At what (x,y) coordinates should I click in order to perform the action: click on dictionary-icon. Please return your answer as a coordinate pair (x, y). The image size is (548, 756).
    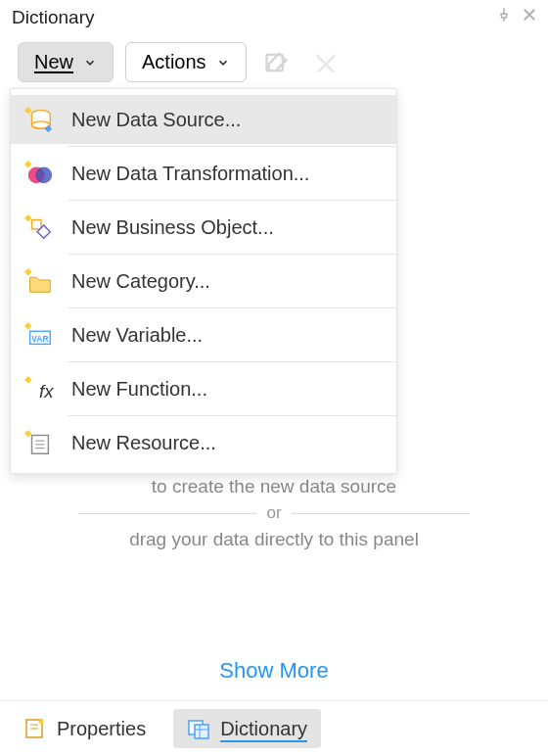
    Looking at the image, I should click on (199, 729).